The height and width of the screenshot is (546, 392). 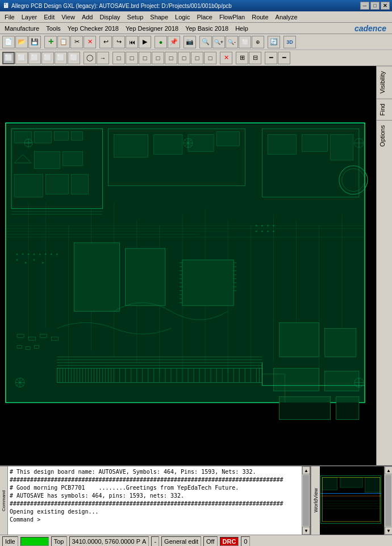 I want to click on title-bar: 🖥 Allegro PCB Design GXL (legacy): AUTOS…, so click(x=196, y=6).